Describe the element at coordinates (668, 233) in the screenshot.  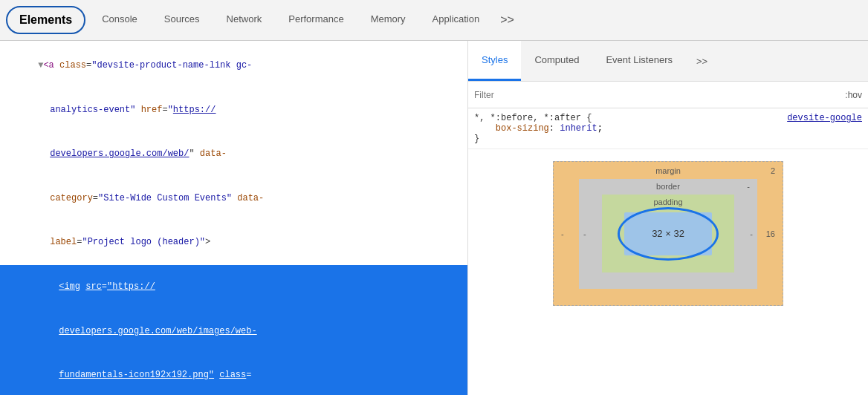
I see `box-model-padding: padding 32 × 32` at that location.